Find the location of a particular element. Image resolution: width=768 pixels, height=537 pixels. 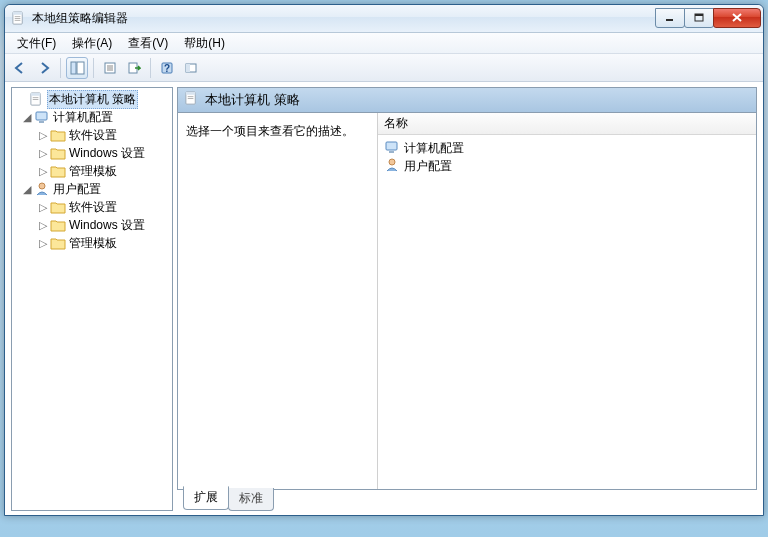

properties-button is located at coordinates (110, 68).